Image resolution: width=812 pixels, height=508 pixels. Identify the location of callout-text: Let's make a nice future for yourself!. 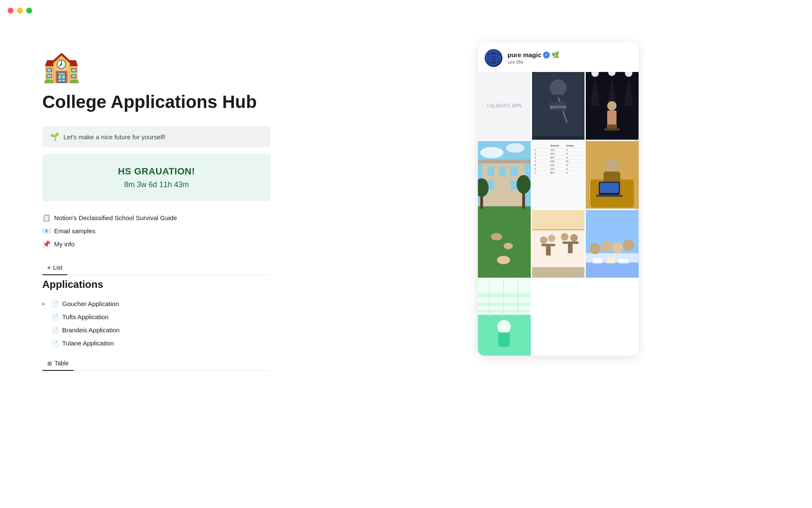
(114, 137).